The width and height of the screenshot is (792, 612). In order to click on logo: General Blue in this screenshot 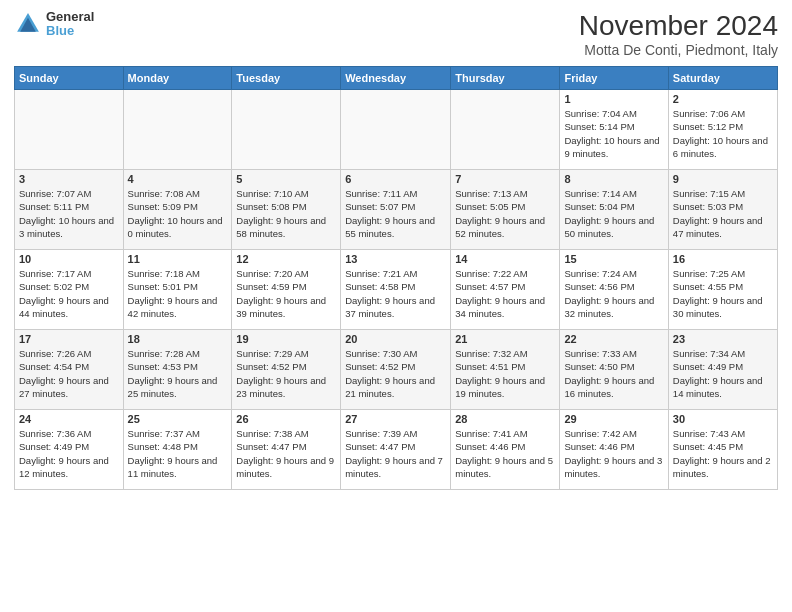, I will do `click(54, 24)`.